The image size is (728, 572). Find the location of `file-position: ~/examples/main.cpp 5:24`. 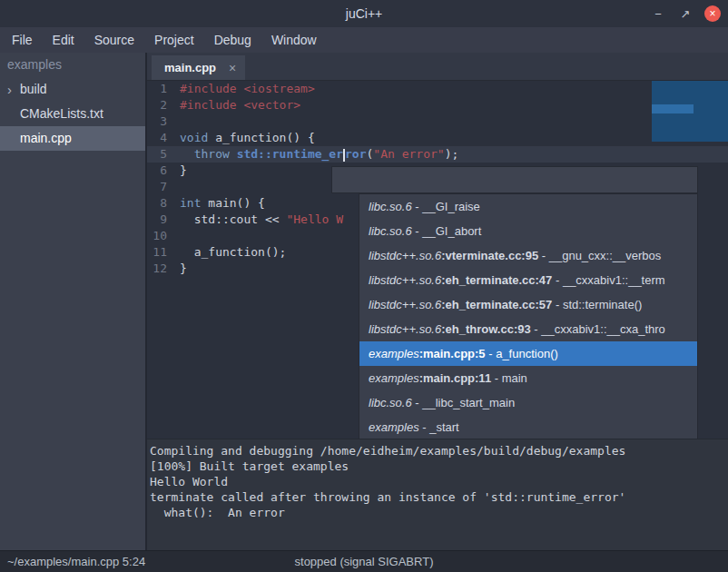

file-position: ~/examples/main.cpp 5:24 is located at coordinates (73, 561).